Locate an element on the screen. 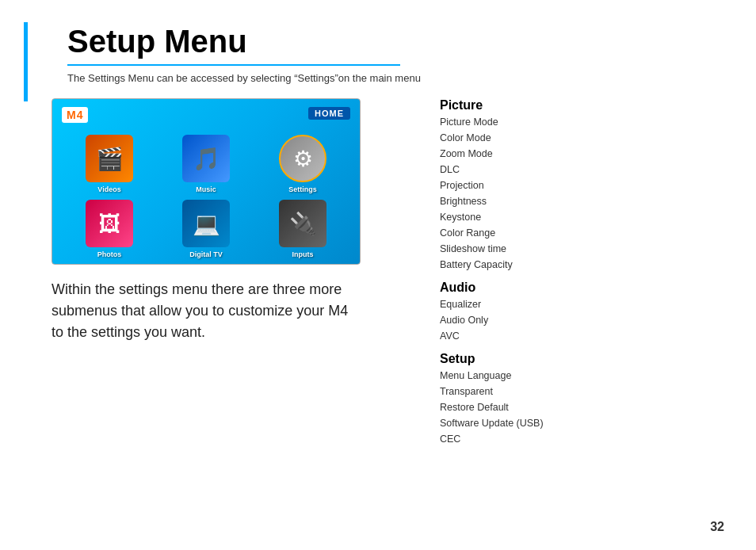 The image size is (756, 550). m4-logo: M4 is located at coordinates (74, 115).